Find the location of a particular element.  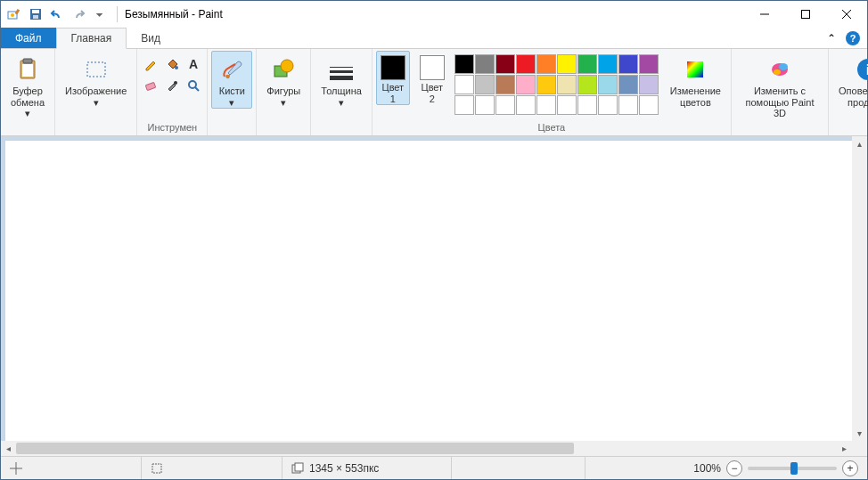

save-icon is located at coordinates (36, 14).